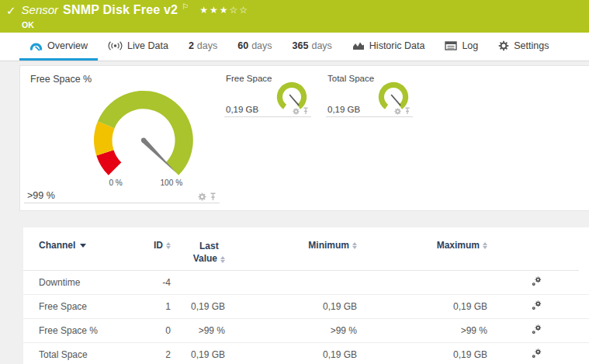 This screenshot has width=589, height=364. I want to click on column-header-actions, so click(536, 251).